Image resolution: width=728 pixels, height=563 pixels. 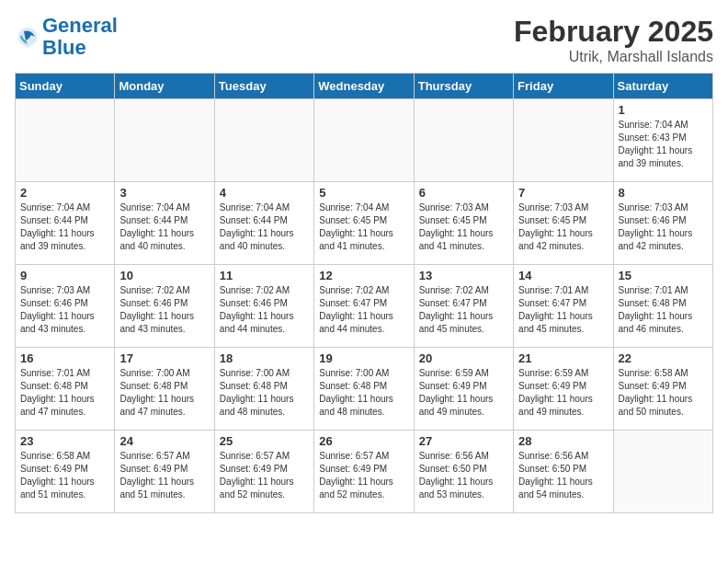 What do you see at coordinates (663, 224) in the screenshot?
I see `calendar-cell: 8Sunrise: 7:03 AM Sunset: 6:46 PM Daylig…` at bounding box center [663, 224].